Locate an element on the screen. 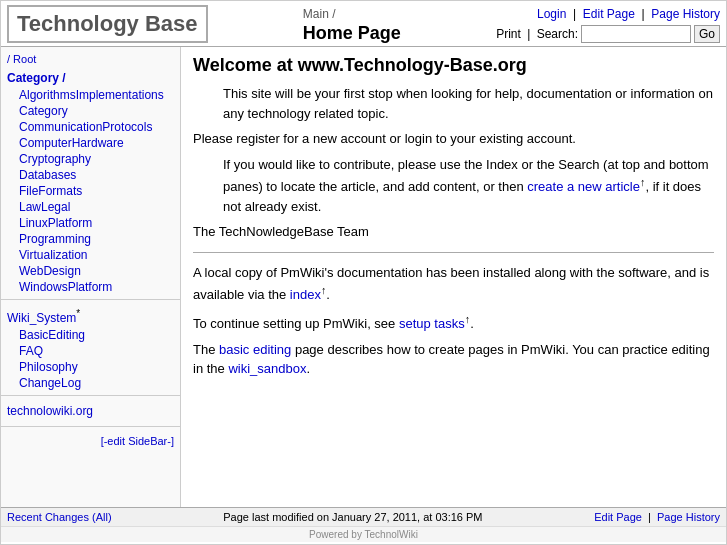  sidebar-basicediting-link: BasicEditing is located at coordinates (52, 335).